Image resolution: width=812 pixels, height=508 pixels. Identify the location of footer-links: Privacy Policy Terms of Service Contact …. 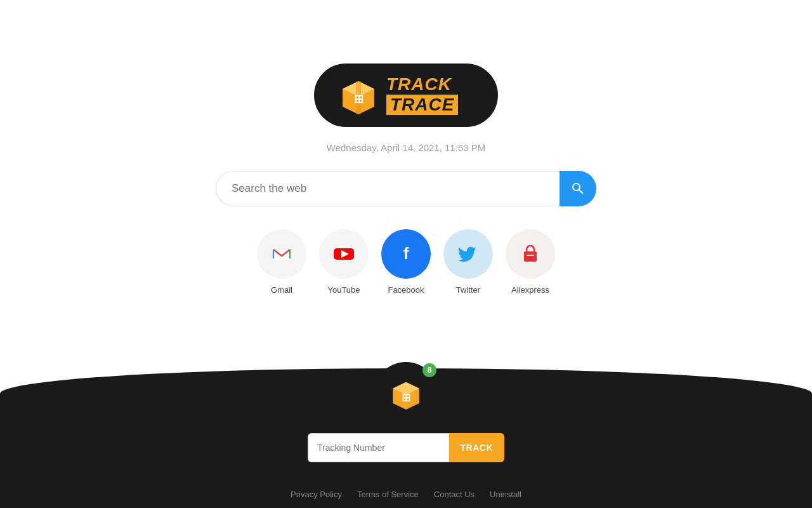
(406, 494).